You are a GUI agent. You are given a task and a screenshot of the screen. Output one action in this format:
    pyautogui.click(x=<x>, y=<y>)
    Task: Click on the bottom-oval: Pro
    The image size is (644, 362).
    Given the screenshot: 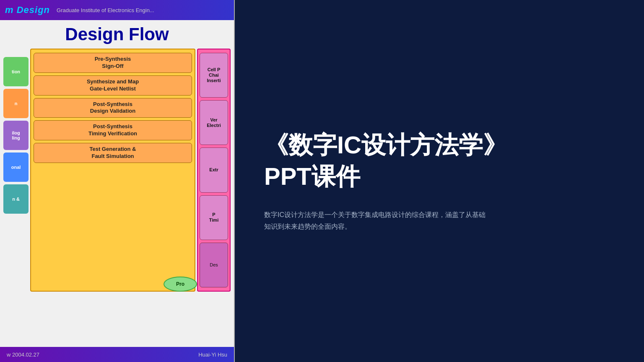 What is the action you would take?
    pyautogui.click(x=180, y=284)
    